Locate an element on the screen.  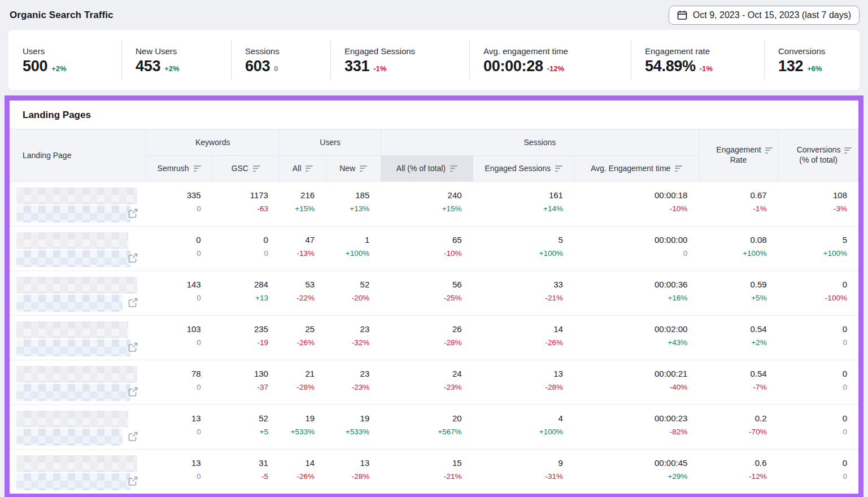
cell-value: 15 is located at coordinates (421, 463).